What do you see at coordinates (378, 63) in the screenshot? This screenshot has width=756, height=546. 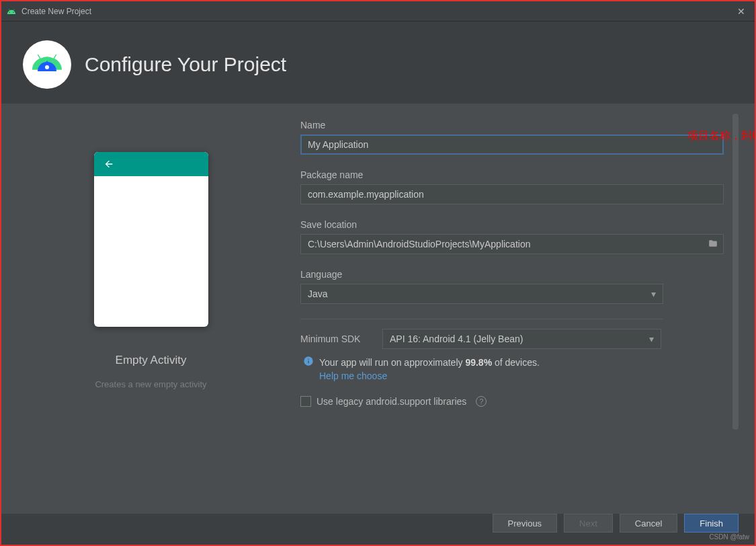 I see `header: Configure Your Project` at bounding box center [378, 63].